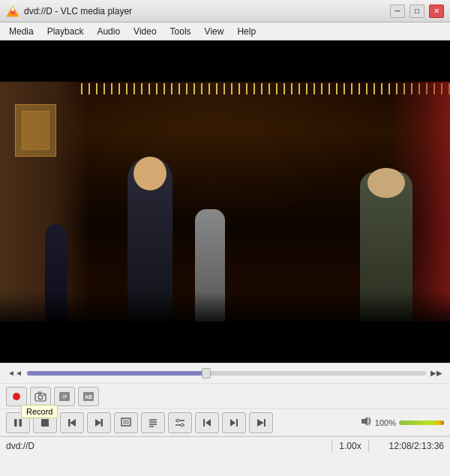 The height and width of the screenshot is (476, 450). I want to click on menu-tools: Tools, so click(181, 31).